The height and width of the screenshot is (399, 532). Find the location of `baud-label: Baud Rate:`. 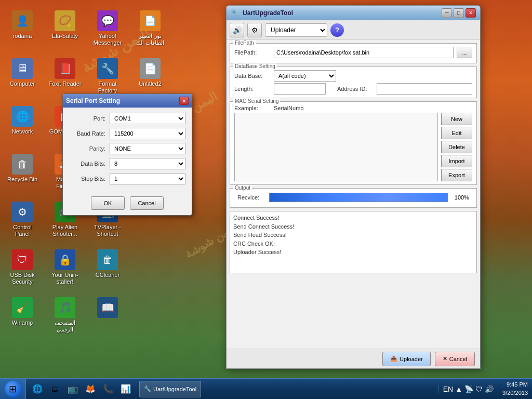

baud-label: Baud Rate: is located at coordinates (87, 134).